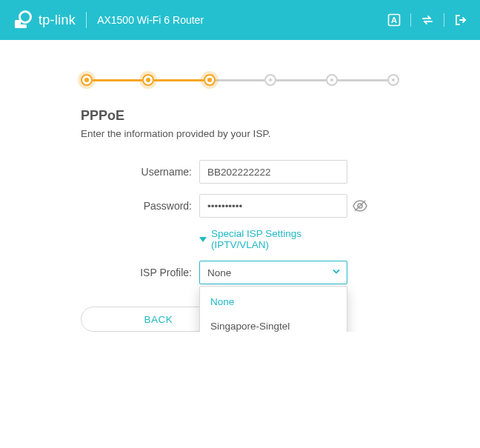  I want to click on language-icon: A, so click(394, 20).